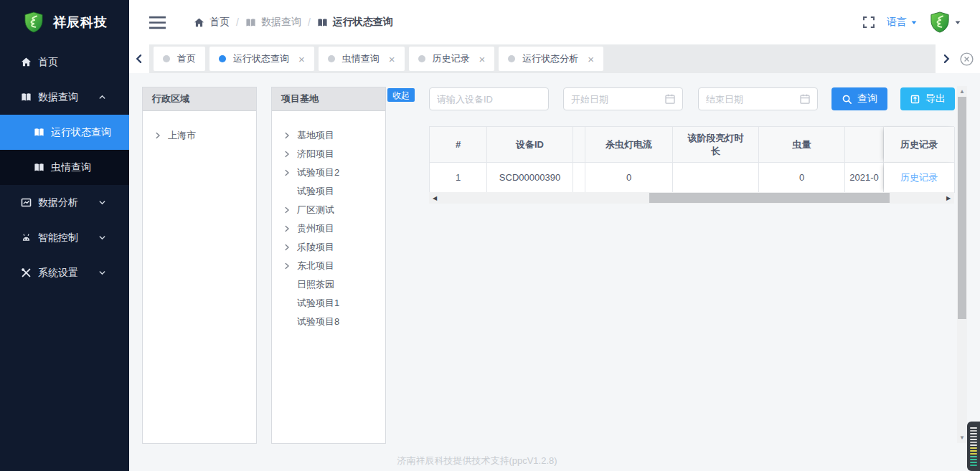  I want to click on tab-history: 历史记录×, so click(452, 59).